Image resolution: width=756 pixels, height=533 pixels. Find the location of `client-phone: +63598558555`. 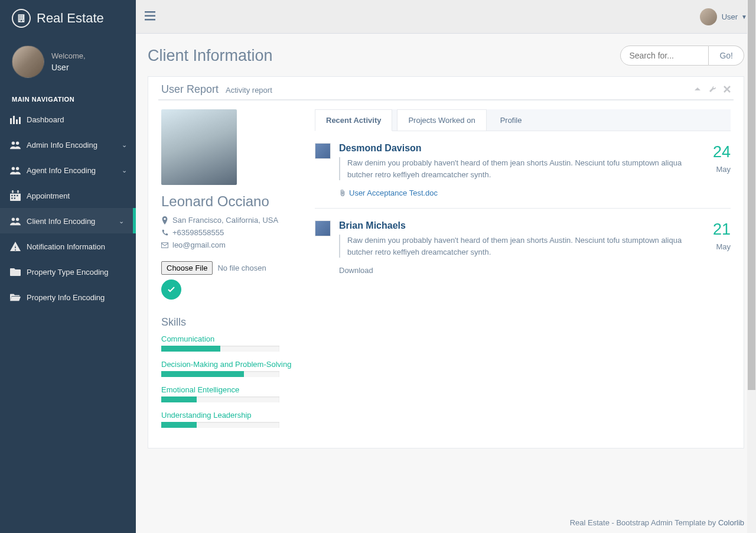

client-phone: +63598558555 is located at coordinates (232, 233).